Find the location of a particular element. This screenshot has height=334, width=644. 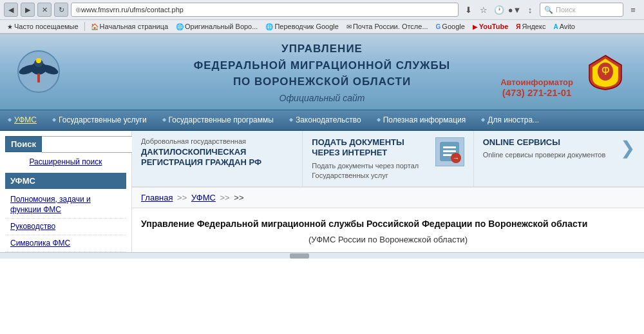

search-field: 🔍 Поиск is located at coordinates (582, 10).